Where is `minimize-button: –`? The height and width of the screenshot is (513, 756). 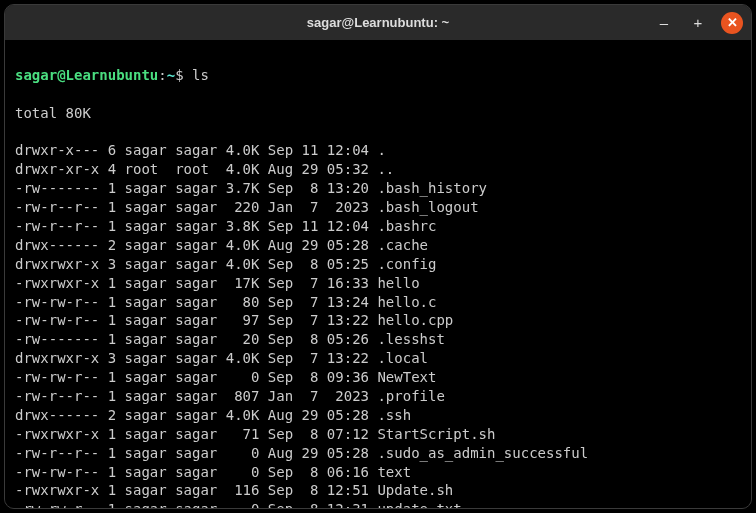 minimize-button: – is located at coordinates (664, 23).